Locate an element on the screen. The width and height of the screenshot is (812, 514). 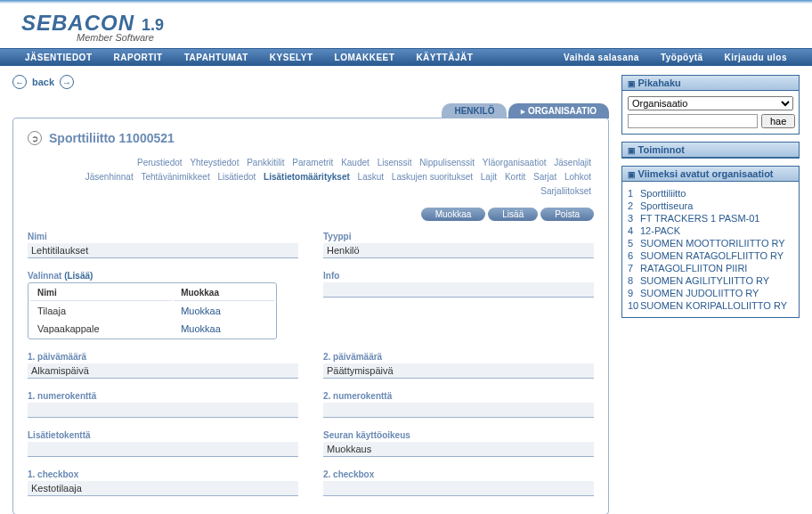
subnav-laskujen-suoritukset: Laskujen suoritukset is located at coordinates (433, 176).